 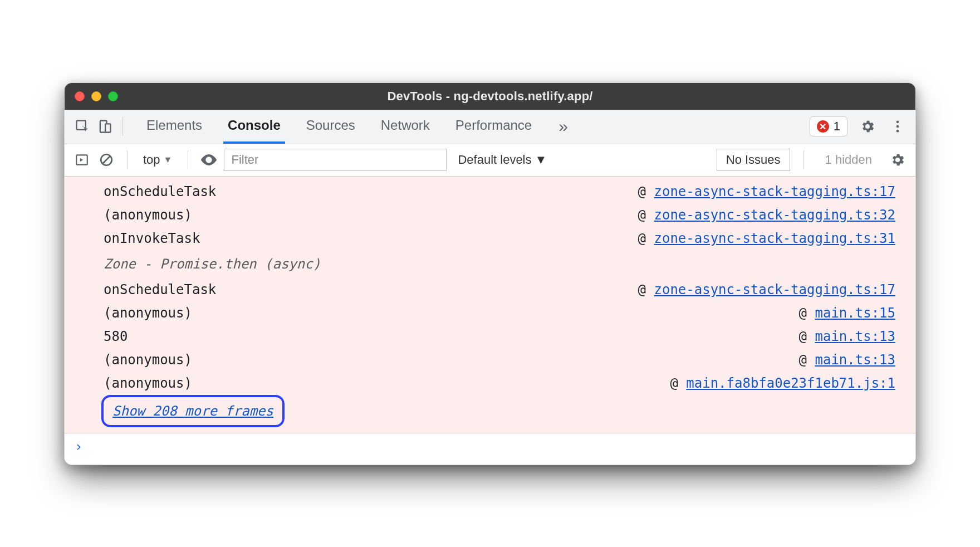 I want to click on toggle-sidebar-icon, so click(x=82, y=160).